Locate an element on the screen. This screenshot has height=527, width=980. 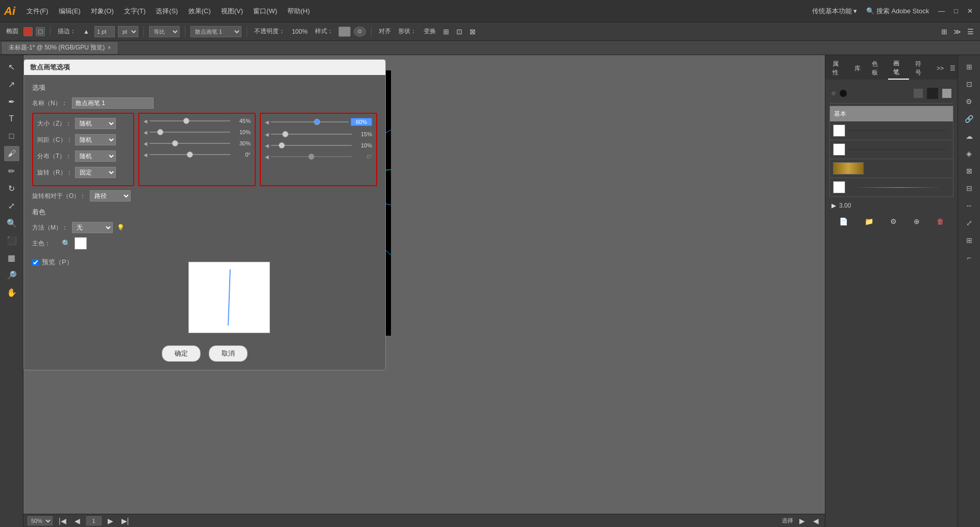
size-min-slider is located at coordinates (190, 121).